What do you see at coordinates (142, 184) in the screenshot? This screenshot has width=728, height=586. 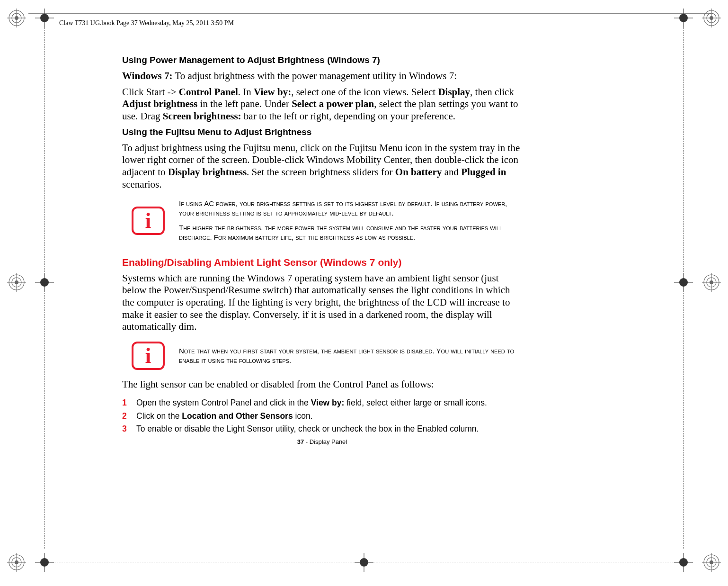 I see `text: scenarios.` at bounding box center [142, 184].